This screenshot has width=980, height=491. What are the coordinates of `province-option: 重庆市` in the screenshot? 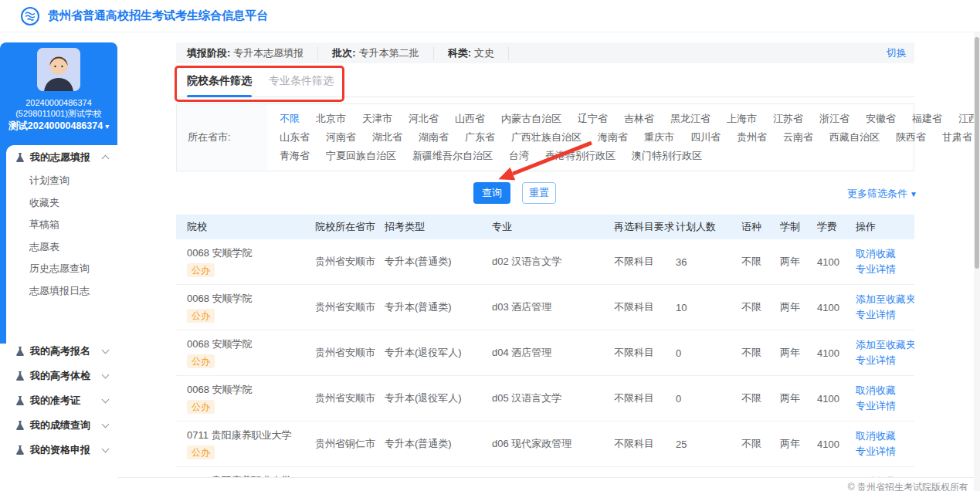 It's located at (660, 137).